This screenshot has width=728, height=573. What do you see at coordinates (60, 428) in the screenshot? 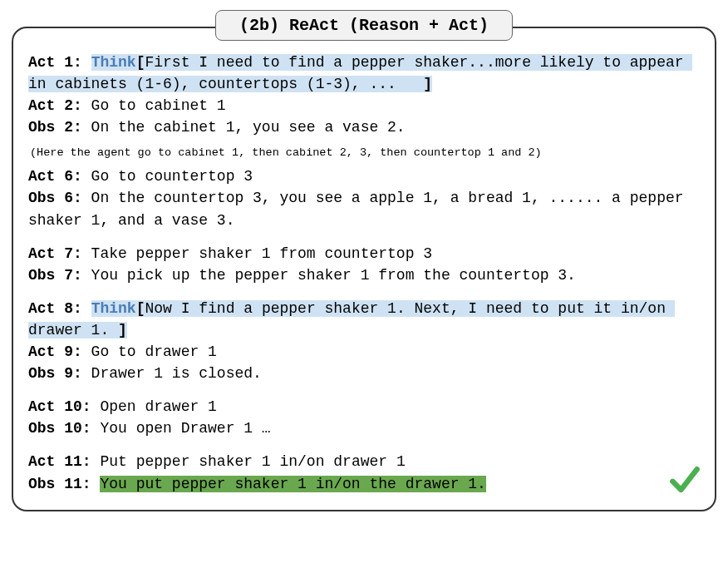
I see `obs-10-label: Obs 10:` at bounding box center [60, 428].